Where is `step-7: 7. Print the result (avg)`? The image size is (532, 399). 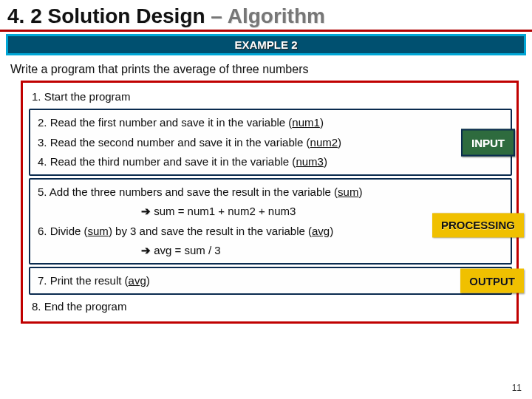
step-7: 7. Print the result (avg) is located at coordinates (232, 281).